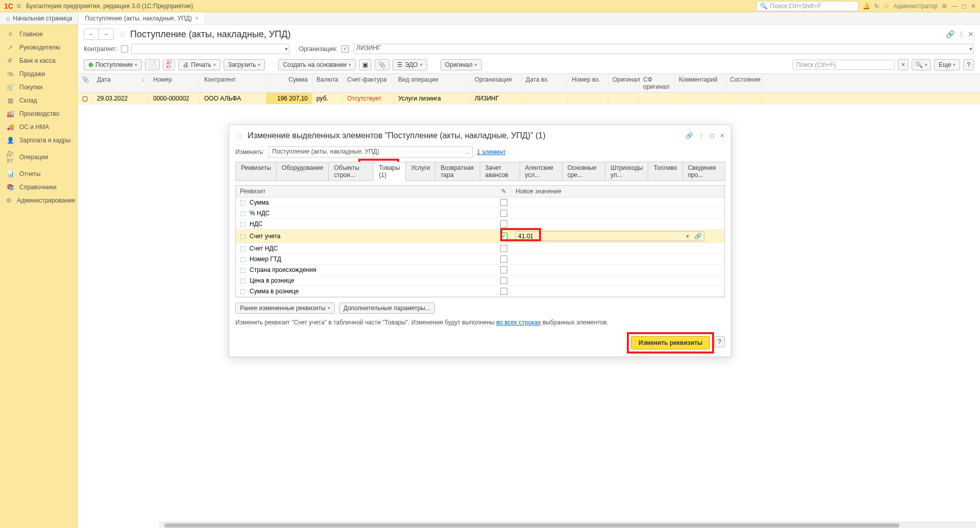 Image resolution: width=980 pixels, height=528 pixels. Describe the element at coordinates (467, 152) in the screenshot. I see `select-icon: …` at that location.